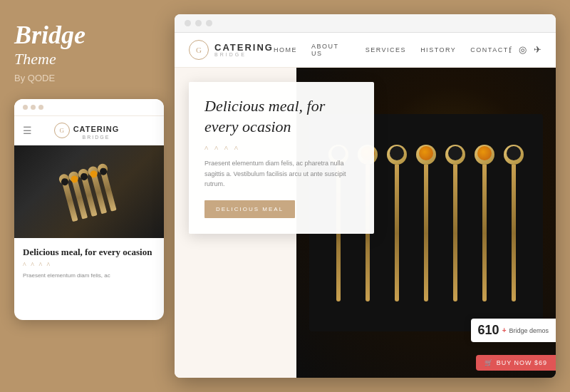  What do you see at coordinates (199, 50) in the screenshot?
I see `desktop-logo-circle-icon: G` at bounding box center [199, 50].